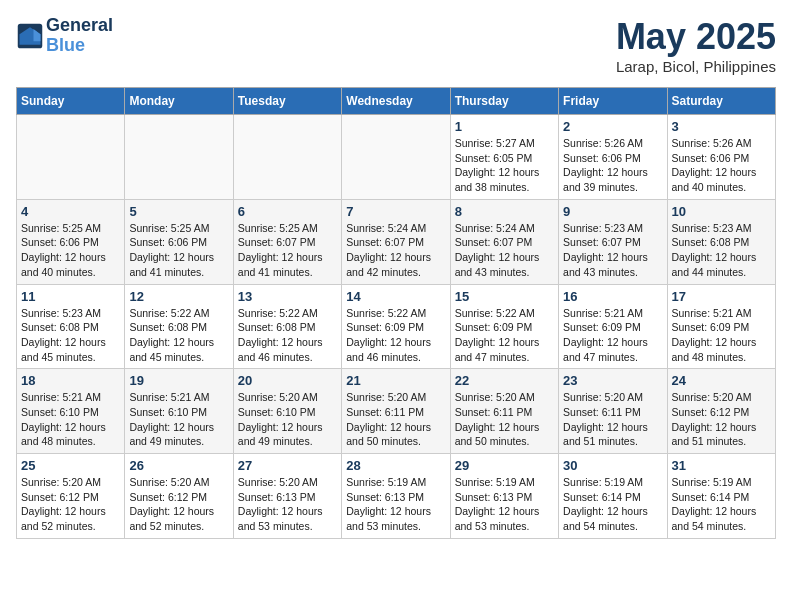 This screenshot has width=792, height=612. Describe the element at coordinates (396, 412) in the screenshot. I see `calendar-week-4: 18Sunrise: 5:21 AM Sunset: 6:10 PM Dayli…` at that location.